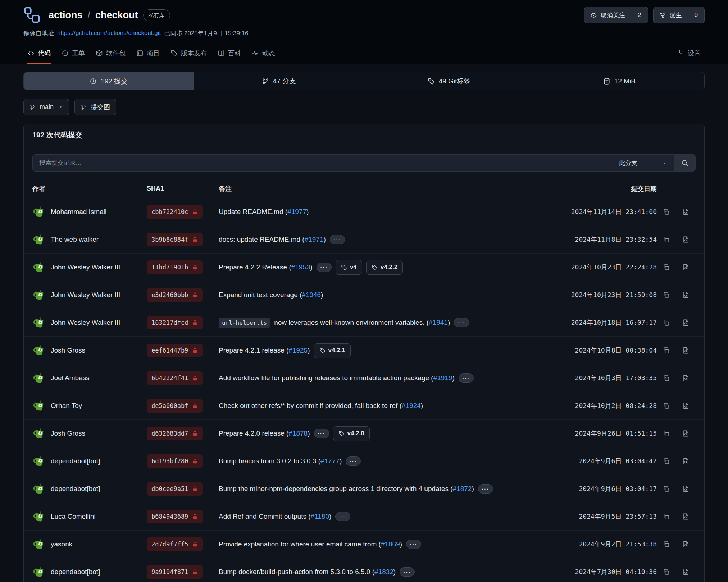  I want to click on unwatch-button: 取消关注 2, so click(616, 15).